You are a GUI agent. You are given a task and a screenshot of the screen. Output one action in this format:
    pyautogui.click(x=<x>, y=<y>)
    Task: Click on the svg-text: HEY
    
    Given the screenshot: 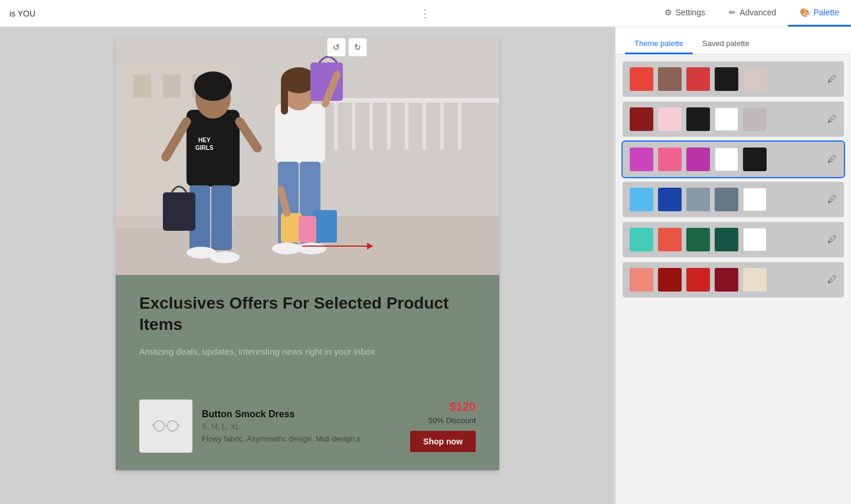 What is the action you would take?
    pyautogui.click(x=204, y=140)
    